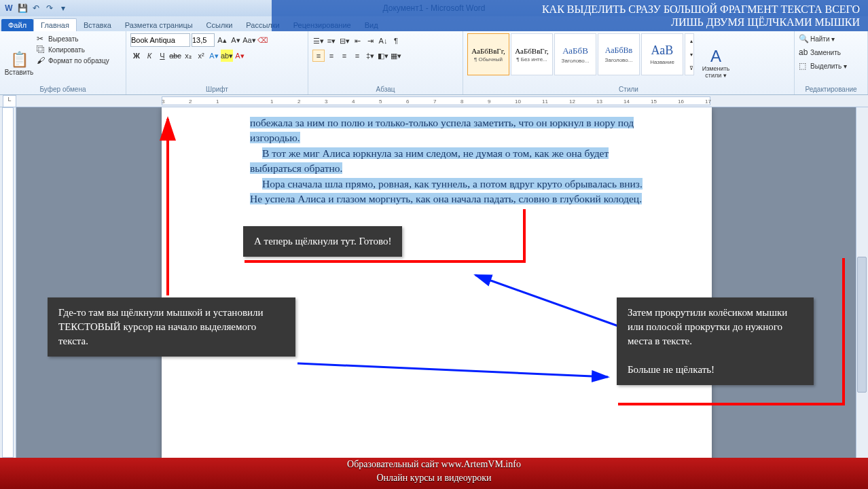 This screenshot has height=489, width=868. I want to click on annotation-click-end: А теперь щёлкнули тут. Готово!, so click(323, 242).